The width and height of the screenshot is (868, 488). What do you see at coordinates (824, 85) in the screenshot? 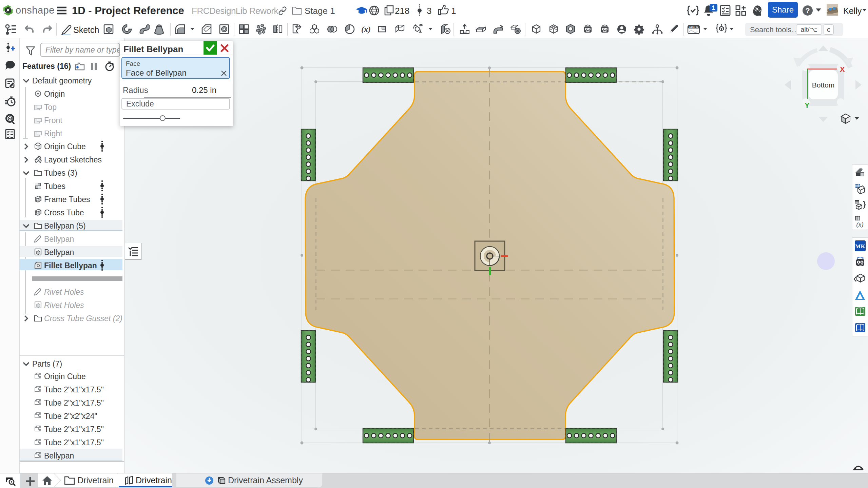
I see `svg-text: Bottom` at bounding box center [824, 85].